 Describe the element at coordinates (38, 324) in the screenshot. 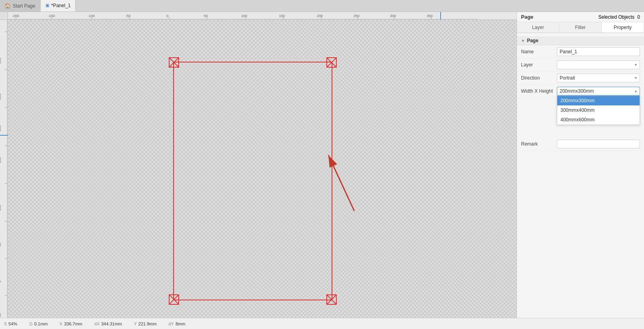

I see `status-g: G 0.1mm` at that location.